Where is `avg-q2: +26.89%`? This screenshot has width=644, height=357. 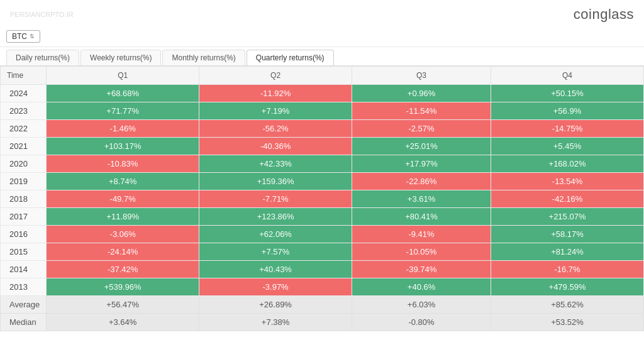 avg-q2: +26.89% is located at coordinates (275, 305).